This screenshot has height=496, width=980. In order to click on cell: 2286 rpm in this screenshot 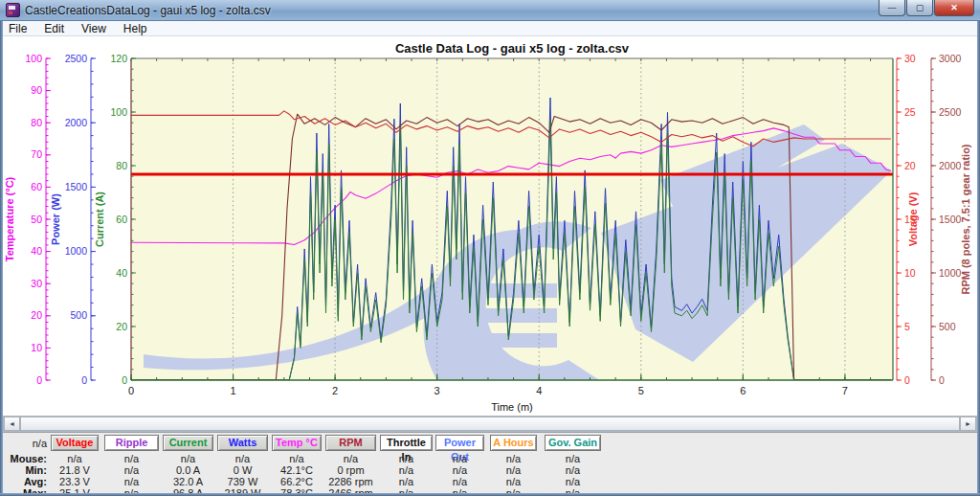, I will do `click(350, 482)`.